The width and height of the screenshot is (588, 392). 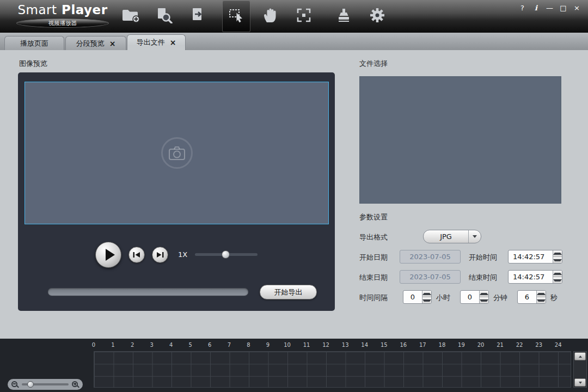 I want to click on region-select-button, so click(x=236, y=16).